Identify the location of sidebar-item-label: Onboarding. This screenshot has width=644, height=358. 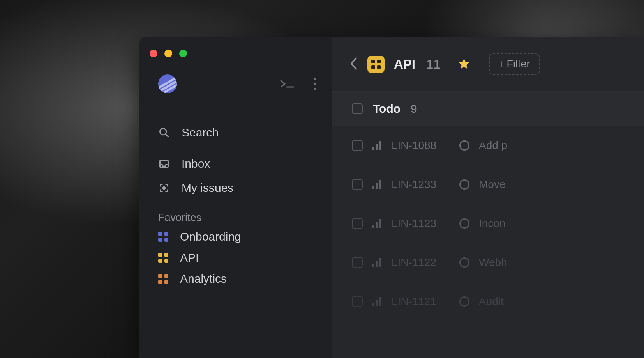
(210, 237).